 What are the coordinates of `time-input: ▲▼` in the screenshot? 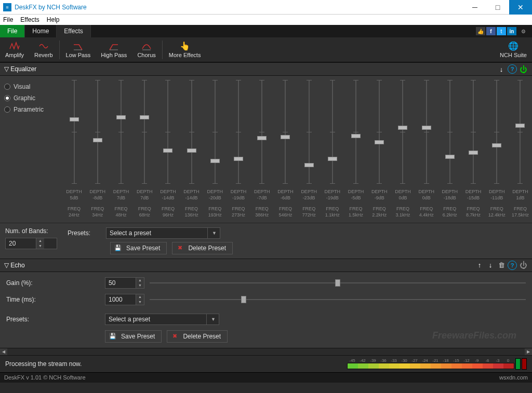 It's located at (125, 300).